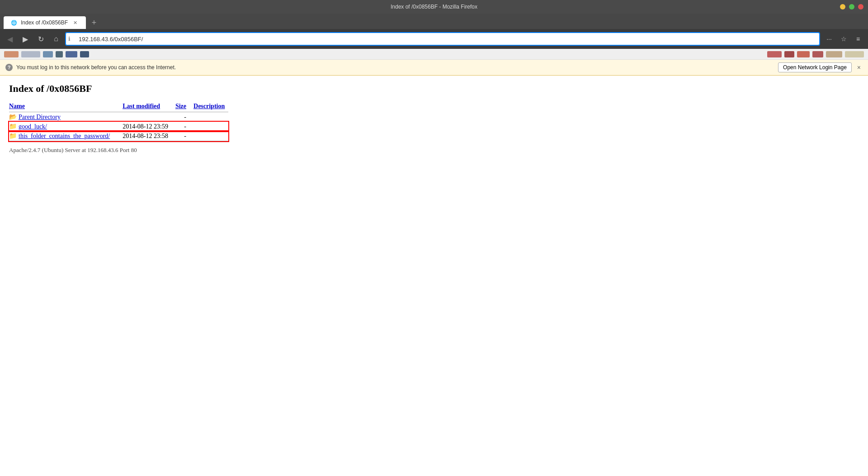  I want to click on info-icon: ?, so click(9, 67).